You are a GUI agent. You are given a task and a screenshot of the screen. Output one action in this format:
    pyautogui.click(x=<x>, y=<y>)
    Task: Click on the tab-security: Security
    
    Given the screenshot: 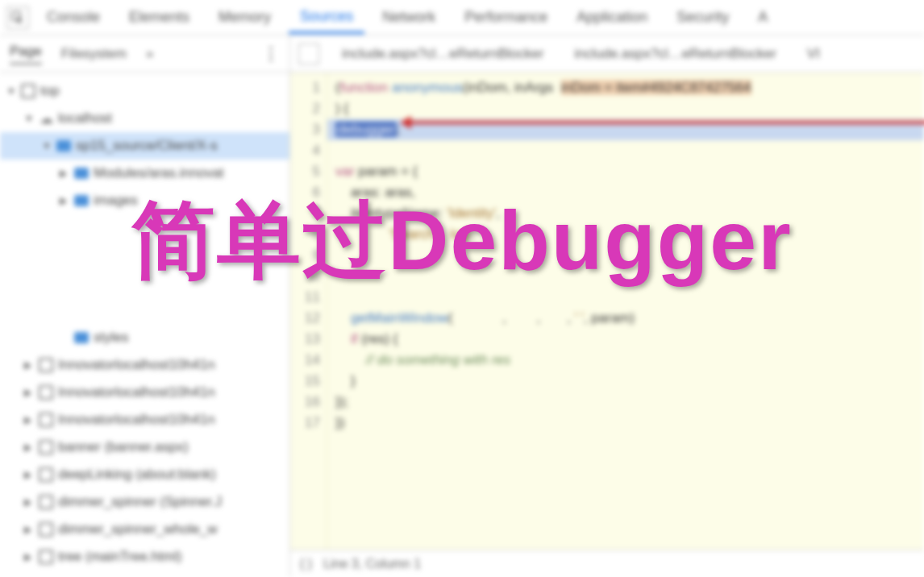 What is the action you would take?
    pyautogui.click(x=703, y=18)
    